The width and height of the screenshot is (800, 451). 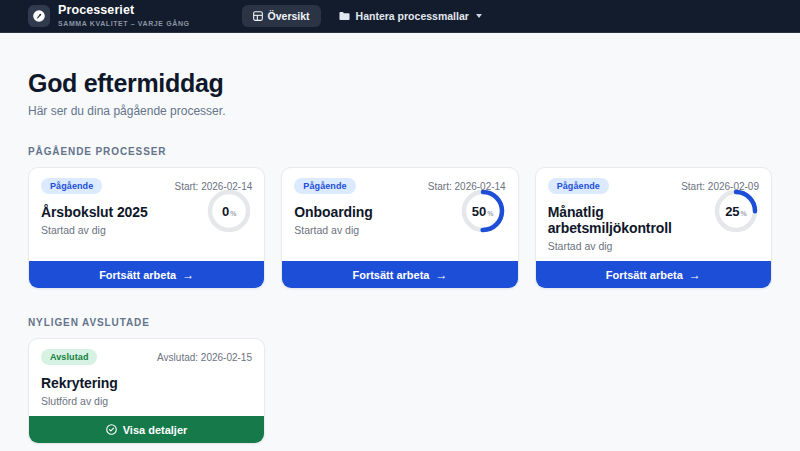 What do you see at coordinates (654, 246) in the screenshot?
I see `process-owner: Startad av dig` at bounding box center [654, 246].